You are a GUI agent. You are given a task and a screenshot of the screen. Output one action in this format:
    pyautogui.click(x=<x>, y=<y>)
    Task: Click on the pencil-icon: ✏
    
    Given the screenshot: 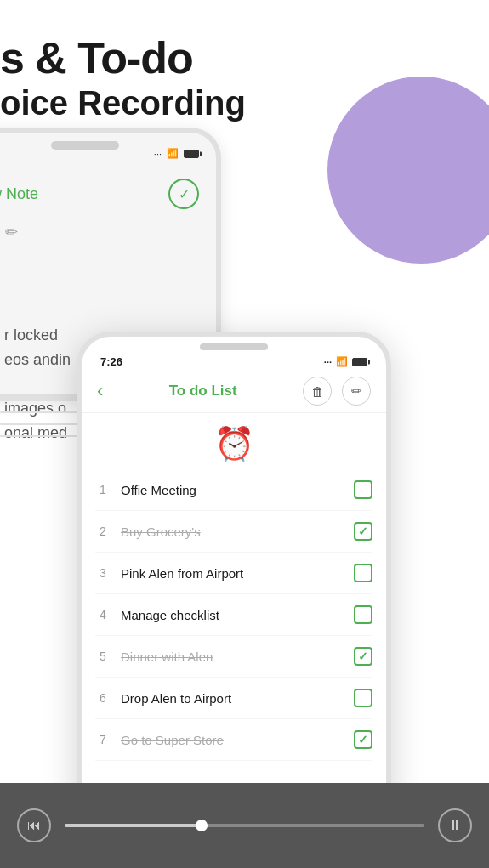 What is the action you would take?
    pyautogui.click(x=12, y=232)
    